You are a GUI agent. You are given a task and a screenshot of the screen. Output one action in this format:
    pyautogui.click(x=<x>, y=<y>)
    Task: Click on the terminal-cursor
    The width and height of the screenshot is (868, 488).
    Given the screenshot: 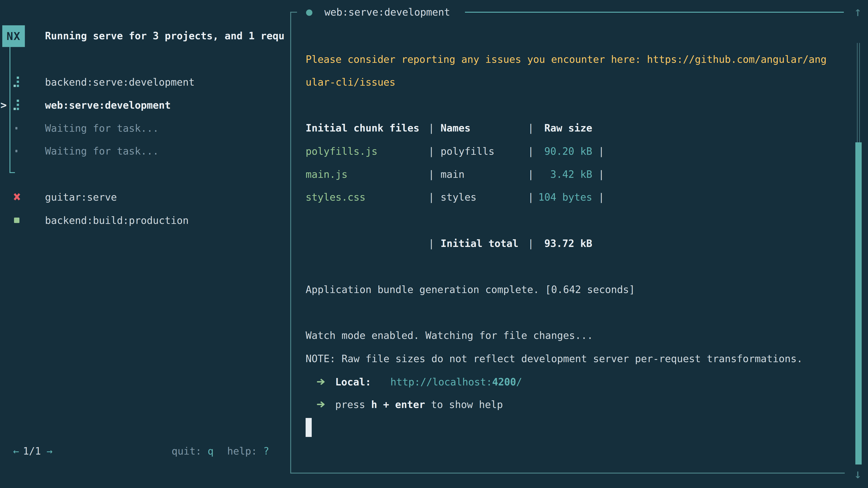 What is the action you would take?
    pyautogui.click(x=309, y=427)
    